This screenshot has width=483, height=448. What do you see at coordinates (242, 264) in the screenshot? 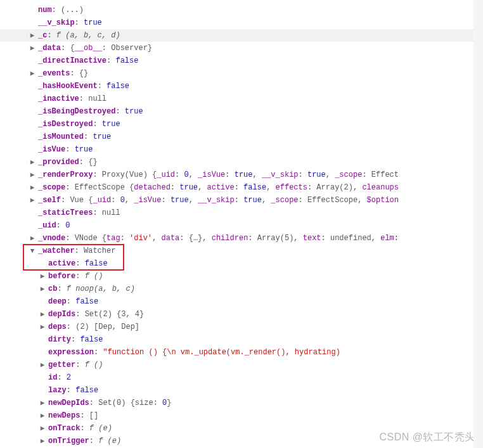
I see `prop-active: active: false` at bounding box center [242, 264].